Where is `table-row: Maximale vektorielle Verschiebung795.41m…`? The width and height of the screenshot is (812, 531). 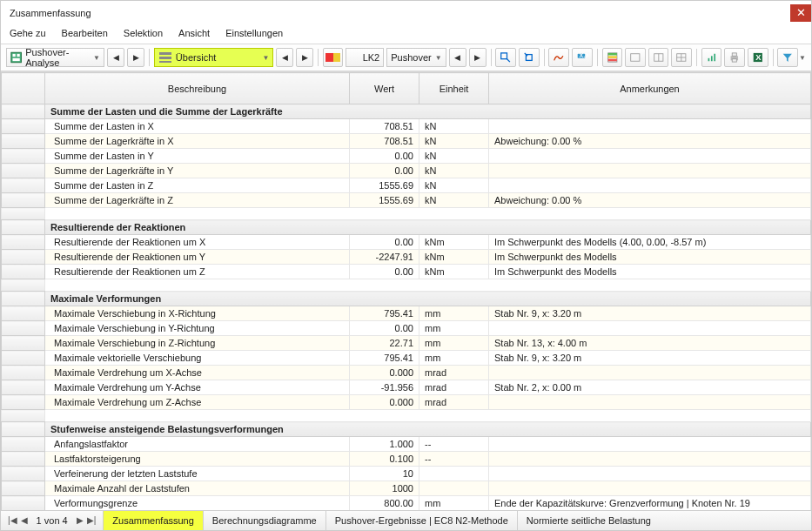 table-row: Maximale vektorielle Verschiebung795.41m… is located at coordinates (406, 359).